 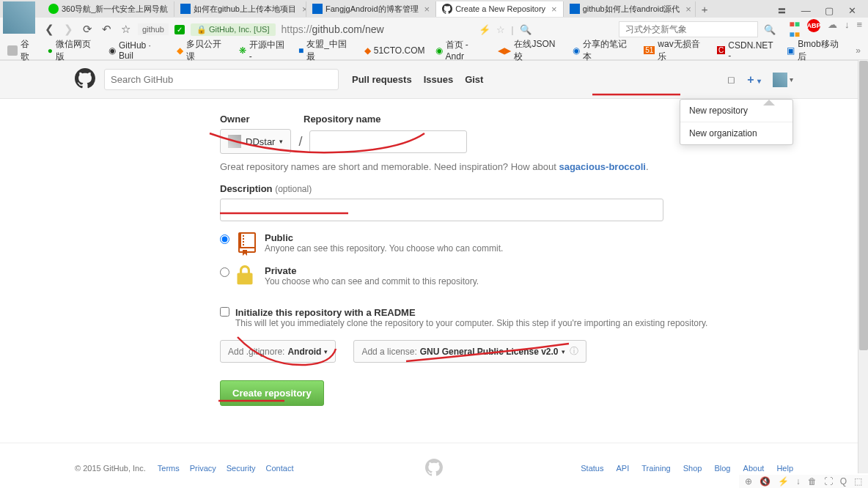 I want to click on status-zoom-icon: Q, so click(x=843, y=481).